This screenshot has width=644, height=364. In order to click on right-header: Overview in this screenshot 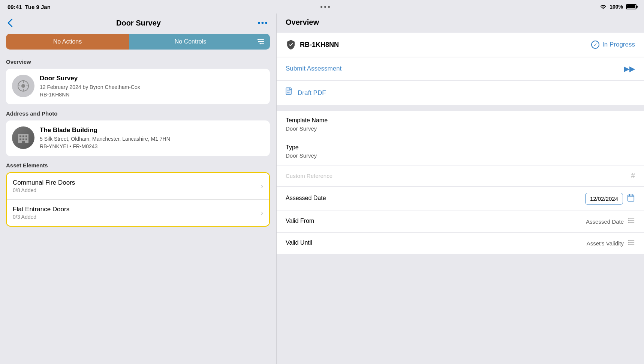, I will do `click(460, 23)`.